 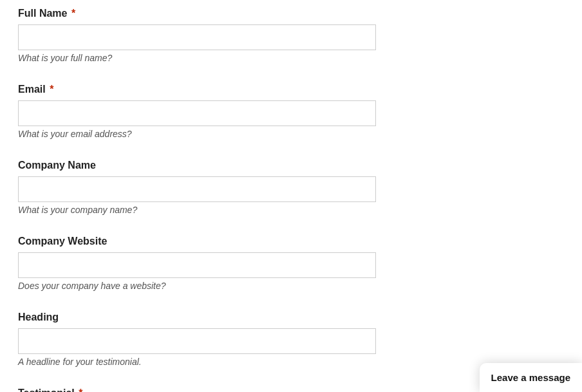 I want to click on heading-label: Heading, so click(x=291, y=317).